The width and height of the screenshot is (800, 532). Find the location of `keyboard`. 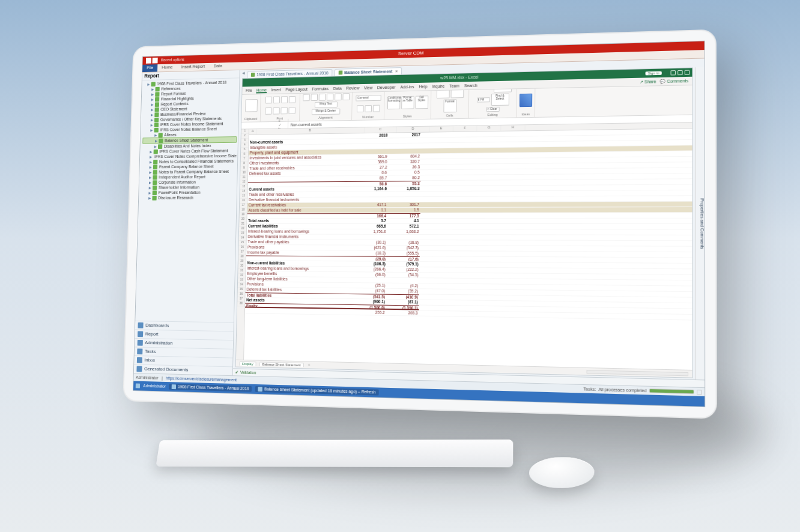

keyboard is located at coordinates (334, 453).